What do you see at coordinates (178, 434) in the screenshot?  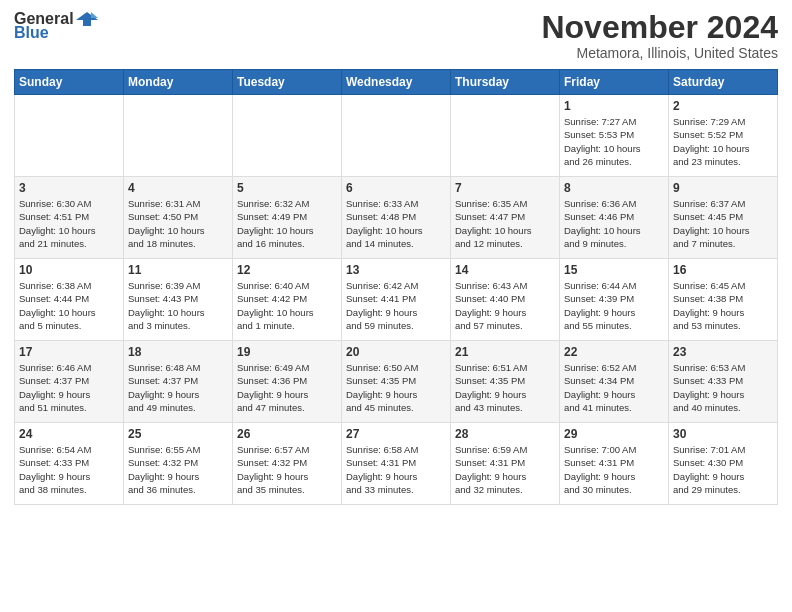 I see `day-number: 25` at bounding box center [178, 434].